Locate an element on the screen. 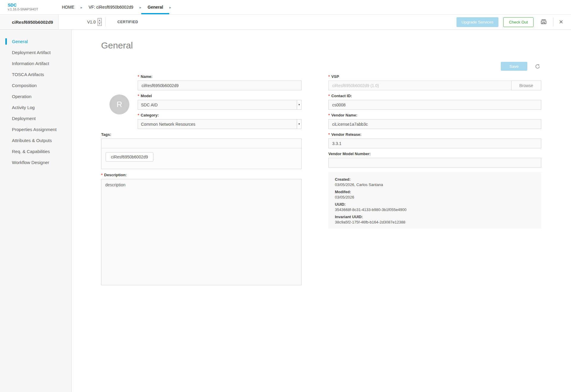 The image size is (571, 392). sidebar-item-label: Workflow Designer is located at coordinates (31, 162).